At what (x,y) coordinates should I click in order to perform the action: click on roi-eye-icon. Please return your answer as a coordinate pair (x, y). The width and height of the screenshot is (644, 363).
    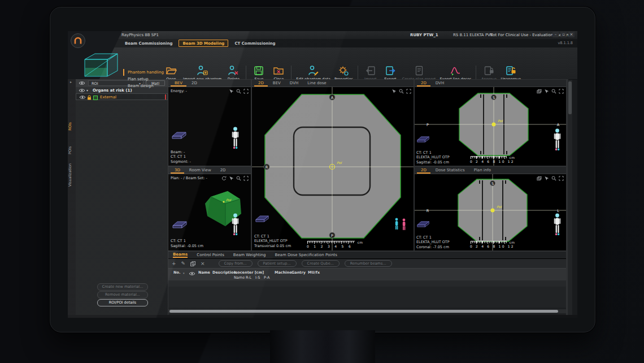
    Looking at the image, I should click on (82, 97).